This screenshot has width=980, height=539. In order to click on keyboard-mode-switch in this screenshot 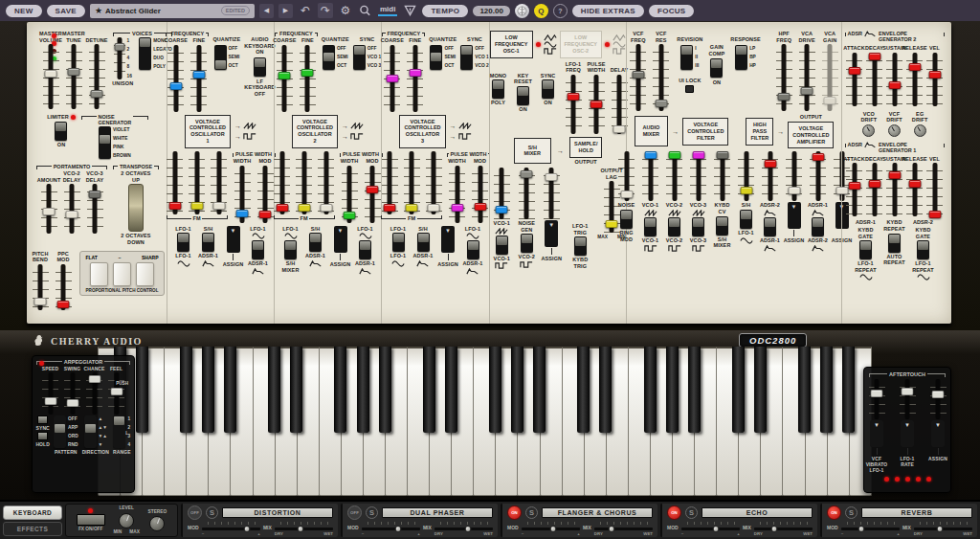, I will do `click(260, 67)`.